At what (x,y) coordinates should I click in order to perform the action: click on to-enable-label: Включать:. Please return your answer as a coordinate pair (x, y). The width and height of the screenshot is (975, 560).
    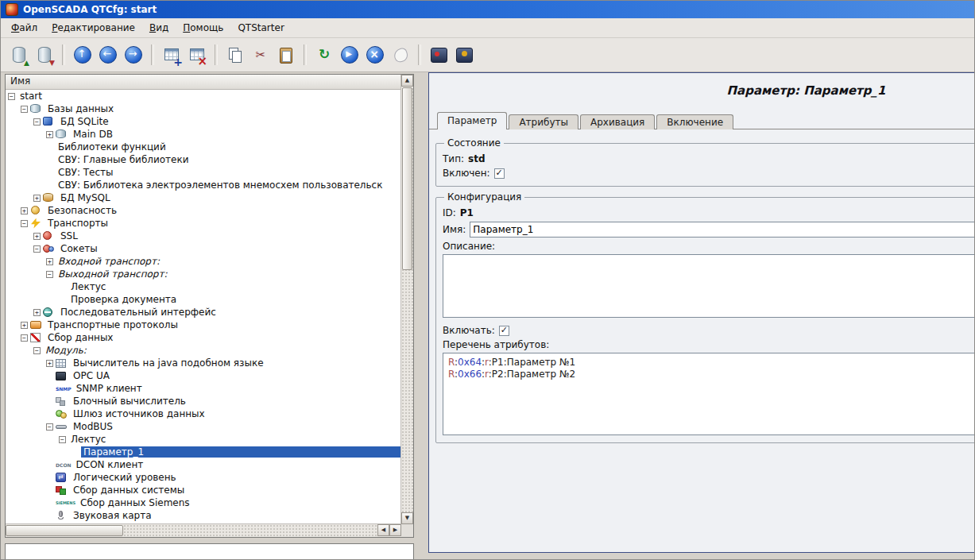
    Looking at the image, I should click on (469, 330).